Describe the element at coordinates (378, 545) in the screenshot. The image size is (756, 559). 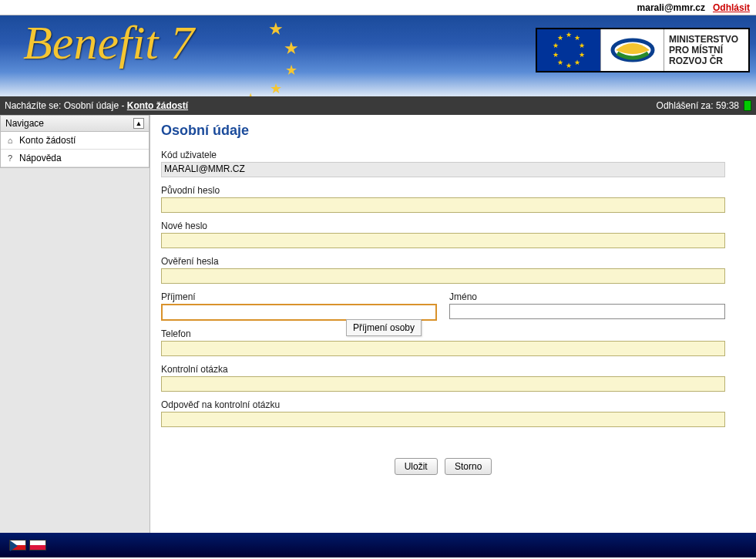
I see `footer` at that location.